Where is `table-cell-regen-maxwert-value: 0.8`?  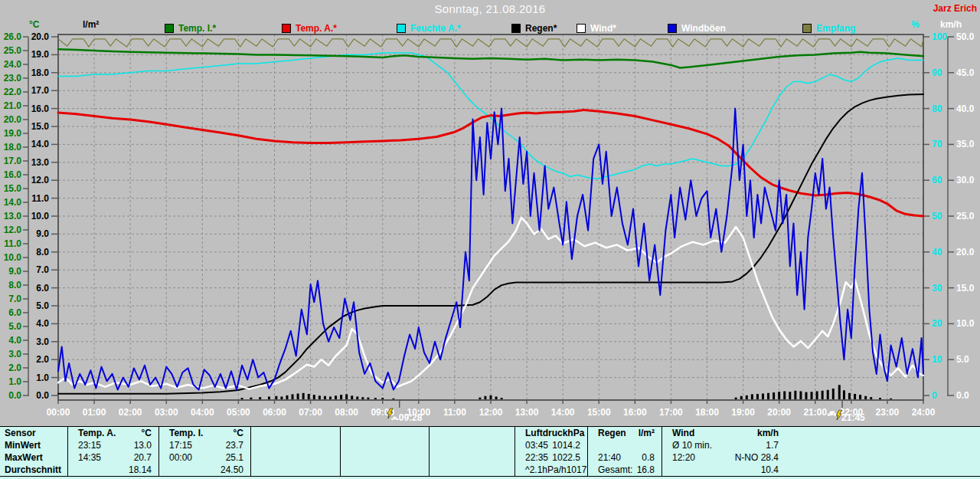
table-cell-regen-maxwert-value: 0.8 is located at coordinates (648, 458).